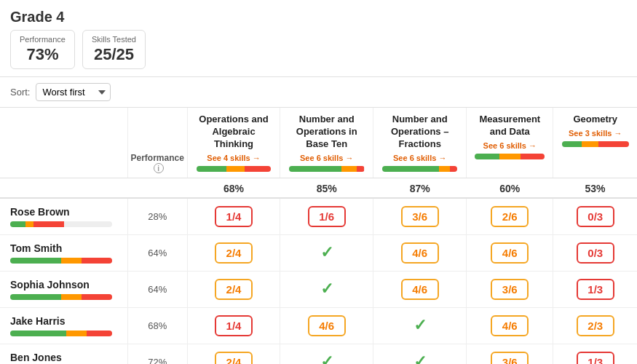 The image size is (637, 364). What do you see at coordinates (326, 132) in the screenshot?
I see `col-title-base_ten: Number and Operations in Base Ten` at bounding box center [326, 132].